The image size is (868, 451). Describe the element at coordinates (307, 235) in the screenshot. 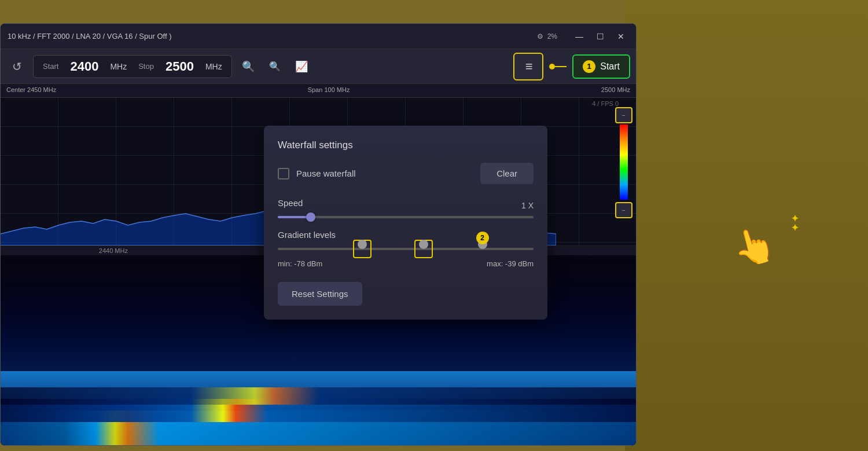

I see `gradient-label: Gradient levels` at that location.